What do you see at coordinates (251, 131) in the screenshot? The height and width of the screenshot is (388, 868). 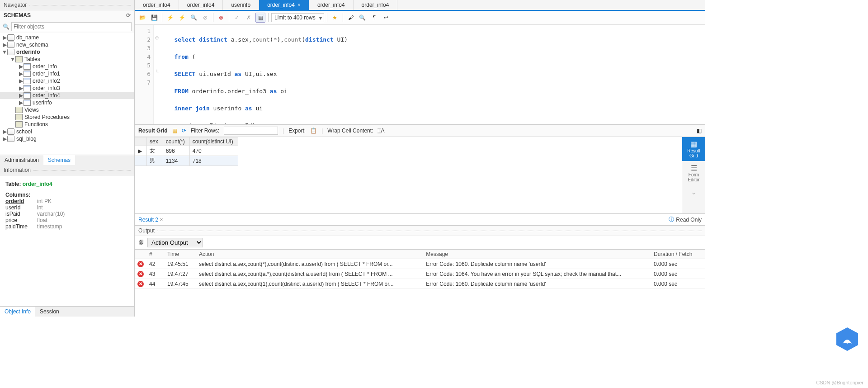 I see `filter-rows-input` at bounding box center [251, 131].